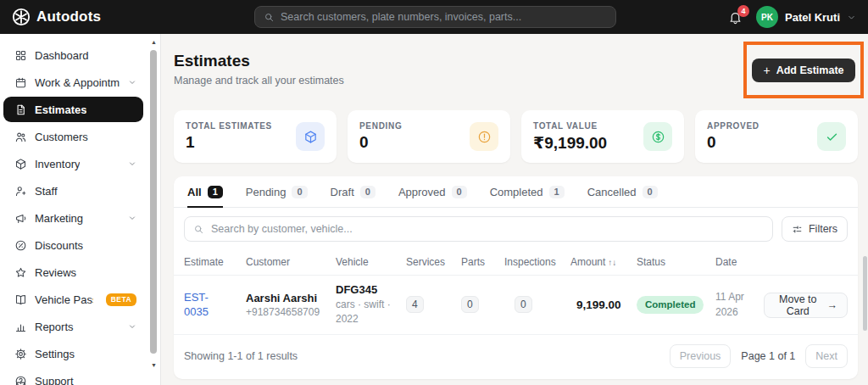 The image size is (868, 385). I want to click on table-search, so click(478, 229).